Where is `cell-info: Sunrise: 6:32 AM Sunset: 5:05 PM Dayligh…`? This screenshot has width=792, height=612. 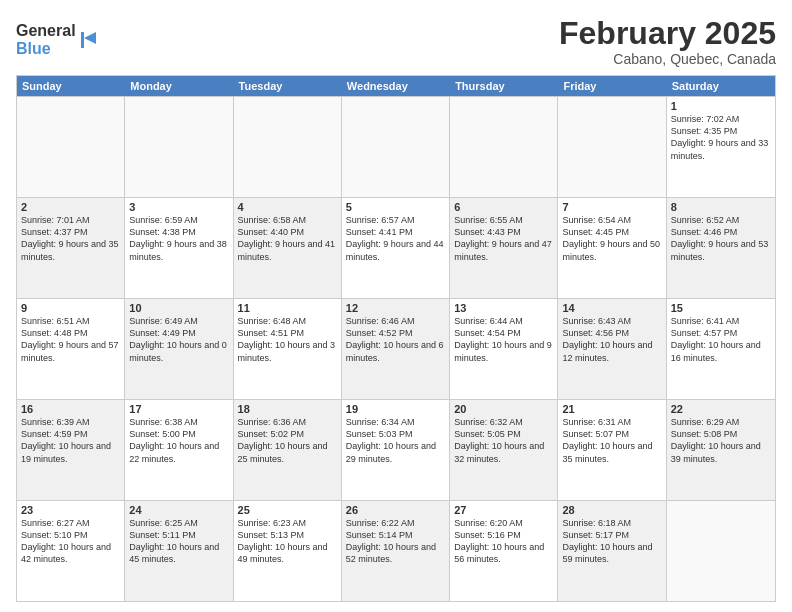 cell-info: Sunrise: 6:32 AM Sunset: 5:05 PM Dayligh… is located at coordinates (504, 440).